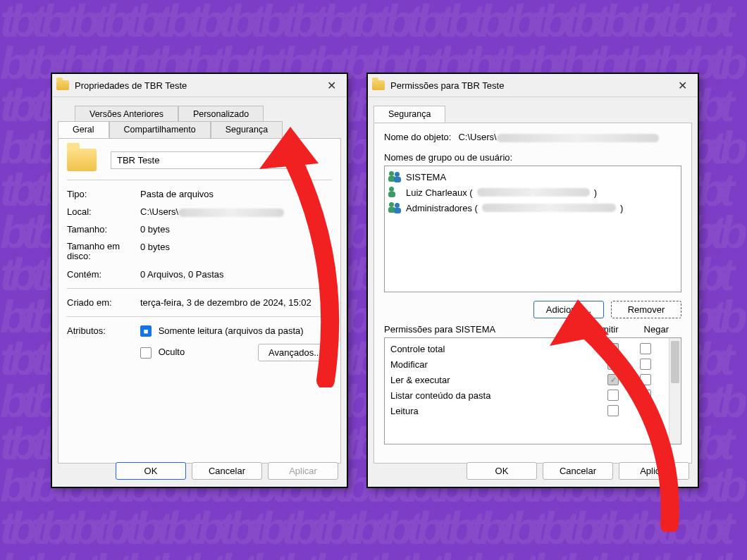 This screenshot has height=560, width=747. Describe the element at coordinates (197, 86) in the screenshot. I see `window-title: Propriedades de TBR Teste` at that location.